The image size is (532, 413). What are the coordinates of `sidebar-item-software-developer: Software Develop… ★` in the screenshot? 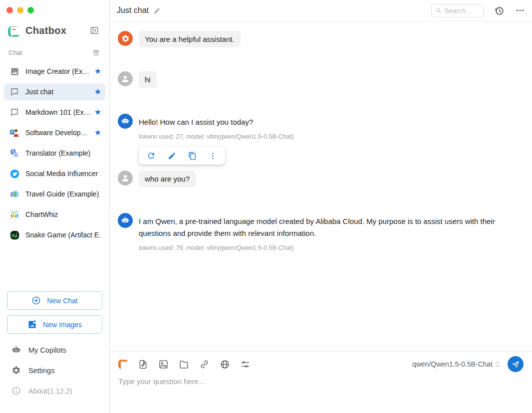 It's located at (55, 133).